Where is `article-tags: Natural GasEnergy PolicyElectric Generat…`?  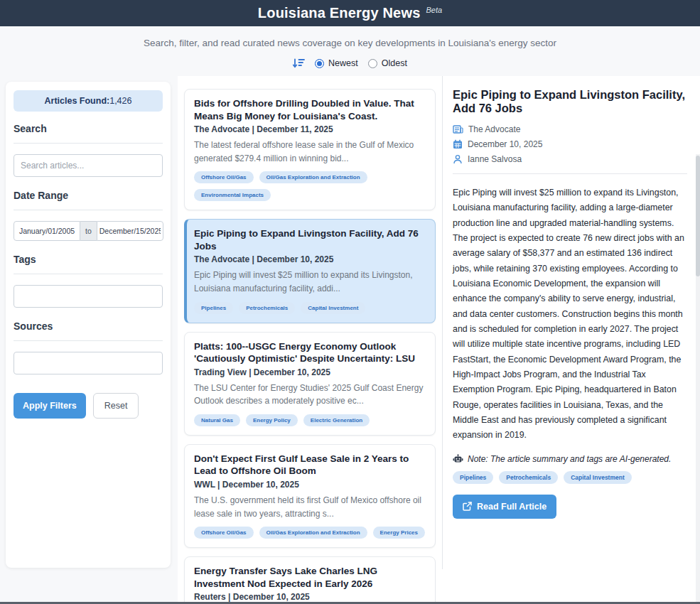
article-tags: Natural GasEnergy PolicyElectric Generat… is located at coordinates (310, 421).